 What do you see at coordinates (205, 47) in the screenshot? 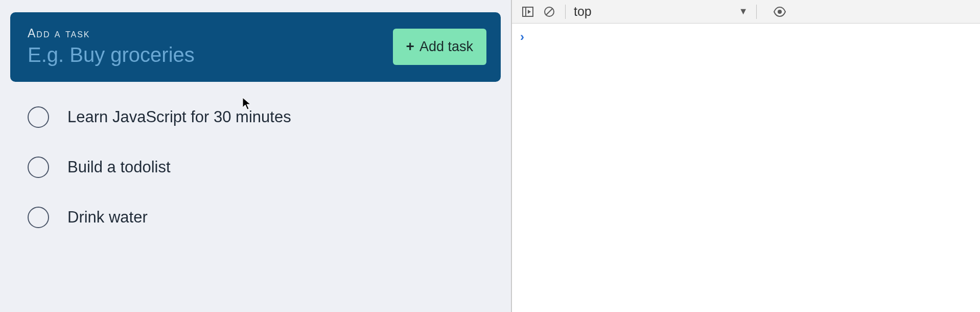
I see `add-task-input-area: Add a task` at bounding box center [205, 47].